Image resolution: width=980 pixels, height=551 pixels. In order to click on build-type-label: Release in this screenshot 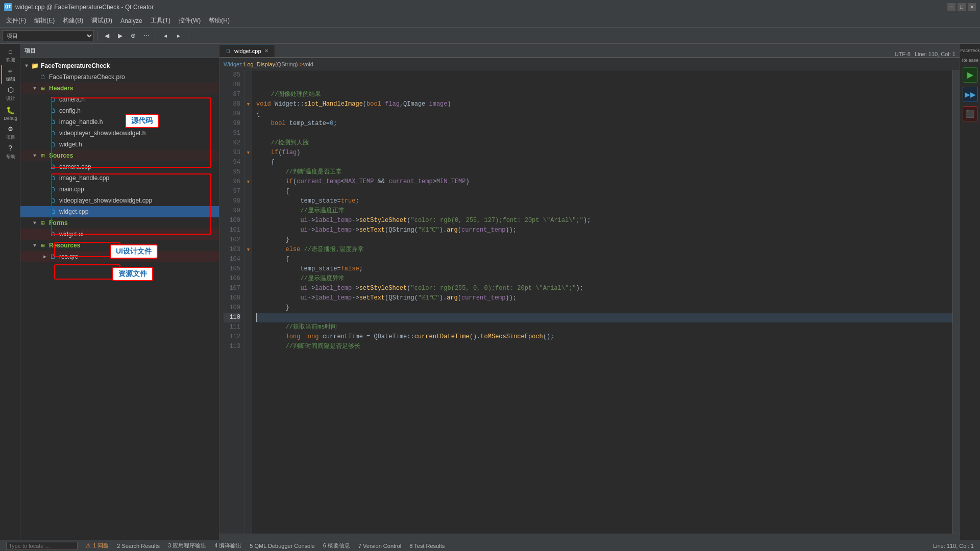, I will do `click(970, 60)`.